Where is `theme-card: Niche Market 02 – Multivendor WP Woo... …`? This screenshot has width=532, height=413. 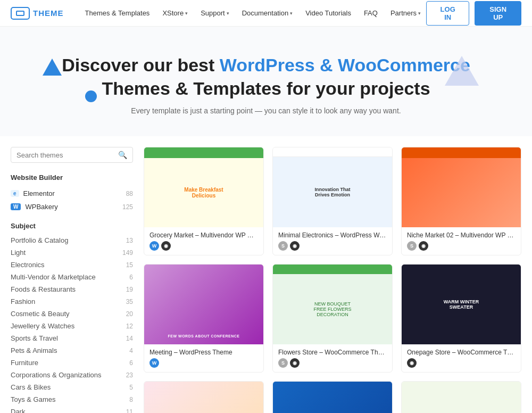
theme-card: Niche Market 02 – Multivendor WP Woo... … is located at coordinates (461, 201).